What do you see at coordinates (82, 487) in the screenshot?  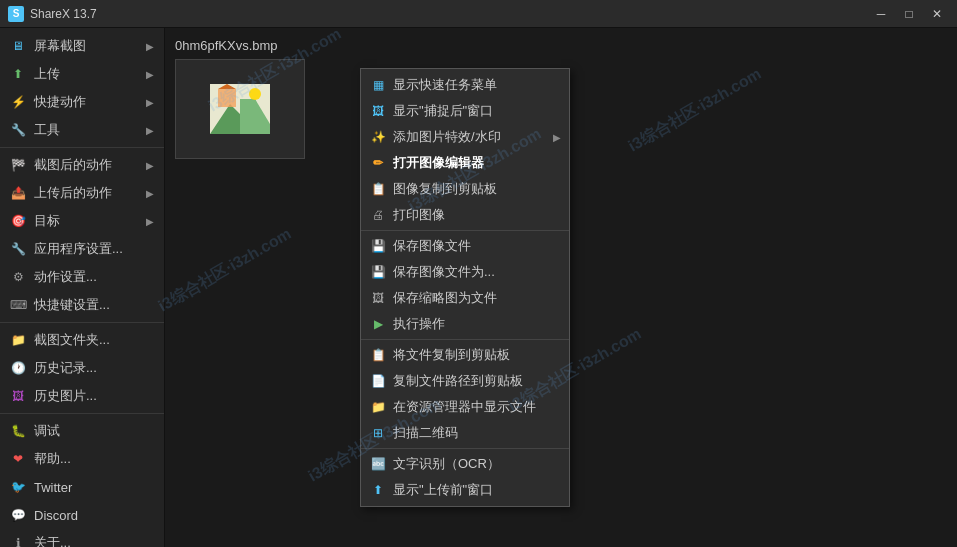 I see `sidebar-item-twitter: 🐦 Twitter` at bounding box center [82, 487].